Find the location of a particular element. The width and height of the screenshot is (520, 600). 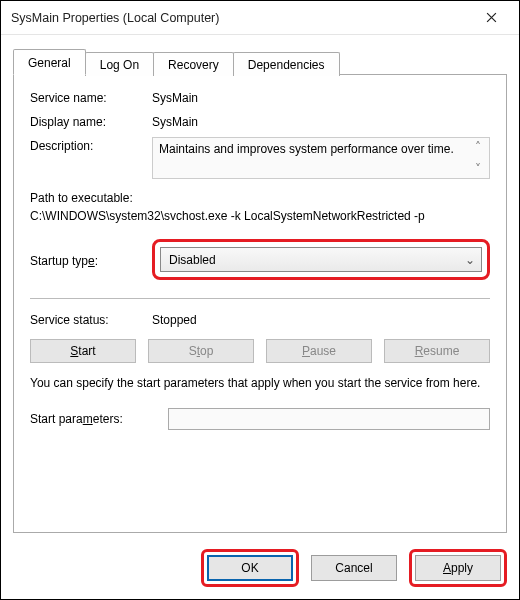

row-start-parameters: Start parameters: is located at coordinates (260, 419).